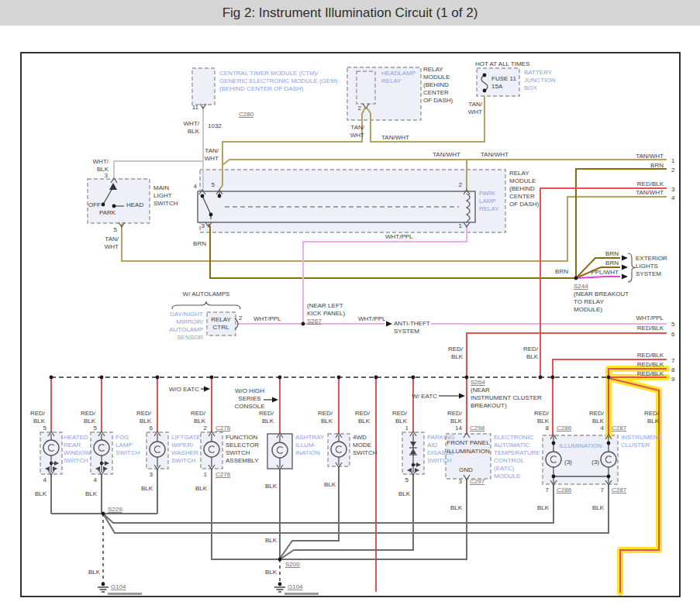 This screenshot has width=700, height=612. What do you see at coordinates (517, 452) in the screenshot?
I see `label-temperature: TEMPERATURE` at bounding box center [517, 452].